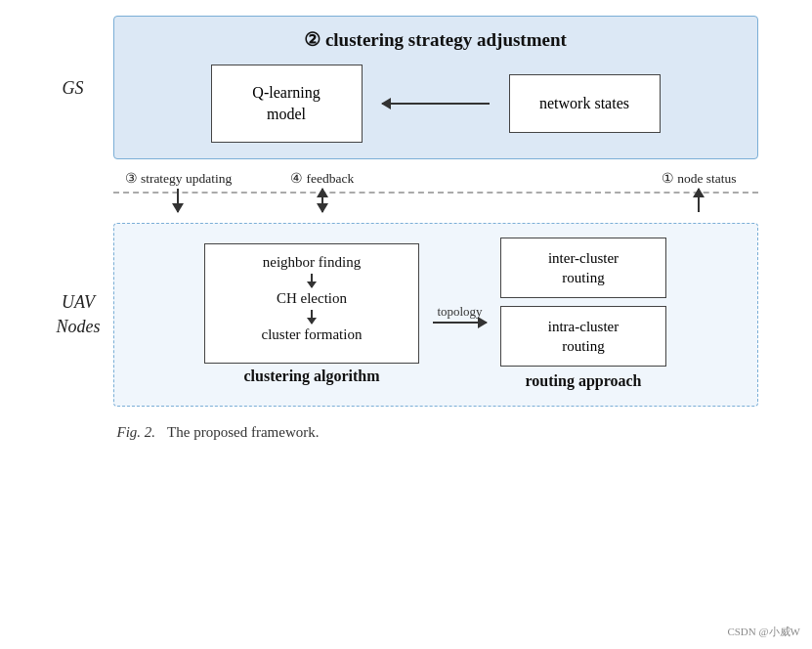  What do you see at coordinates (764, 631) in the screenshot?
I see `watermark: CSDN @小威W` at bounding box center [764, 631].